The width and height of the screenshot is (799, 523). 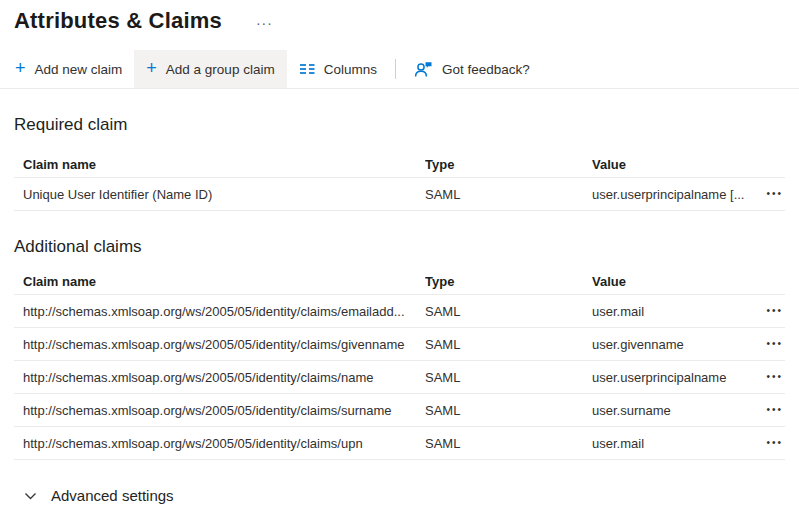 I want to click on add-group-claim-button: + Add a group claim, so click(x=210, y=69).